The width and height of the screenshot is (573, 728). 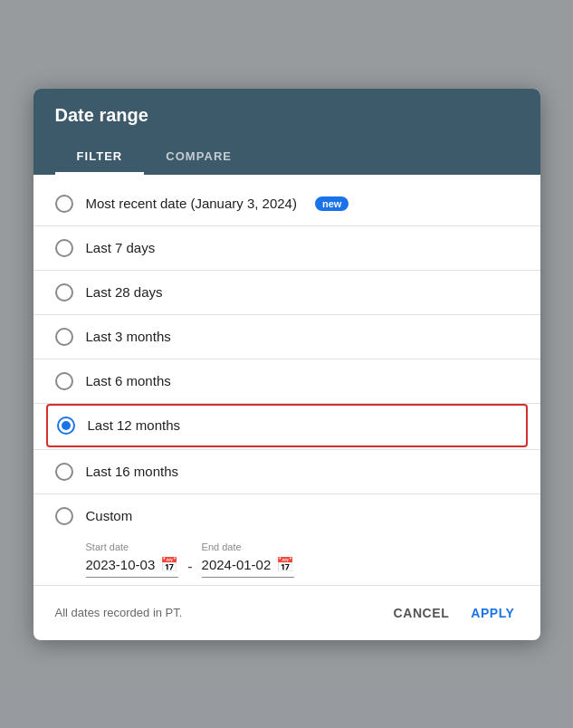 What do you see at coordinates (287, 132) in the screenshot?
I see `modal-header: Date range FILTER COMPARE` at bounding box center [287, 132].